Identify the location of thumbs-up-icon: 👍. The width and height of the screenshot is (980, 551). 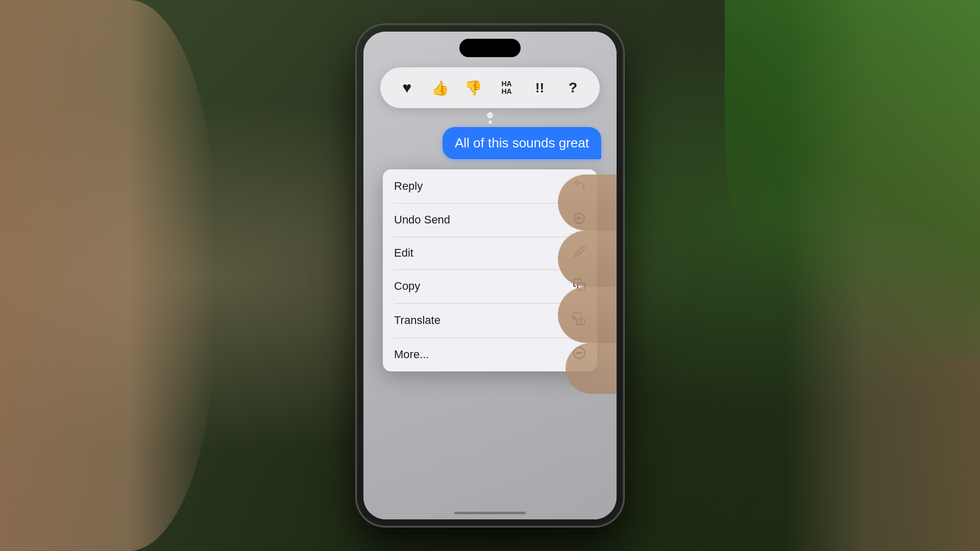
(440, 88).